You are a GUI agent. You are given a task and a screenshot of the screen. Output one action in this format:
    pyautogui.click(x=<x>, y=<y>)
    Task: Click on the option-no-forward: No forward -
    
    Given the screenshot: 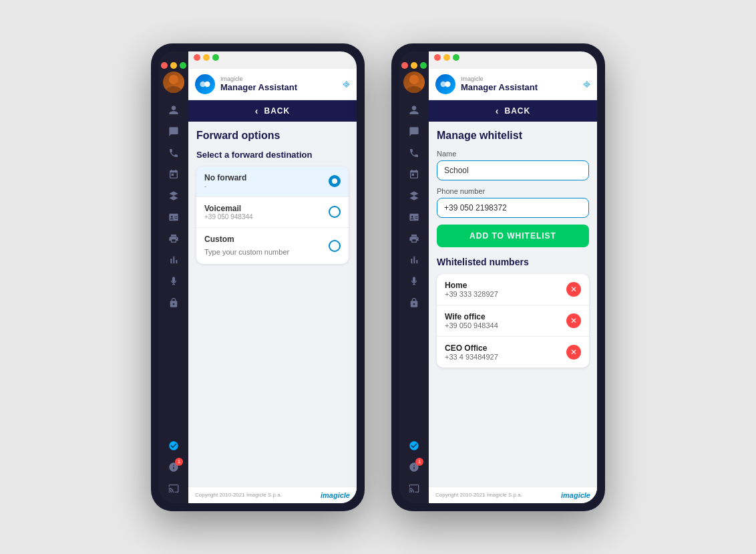 What is the action you would take?
    pyautogui.click(x=272, y=182)
    